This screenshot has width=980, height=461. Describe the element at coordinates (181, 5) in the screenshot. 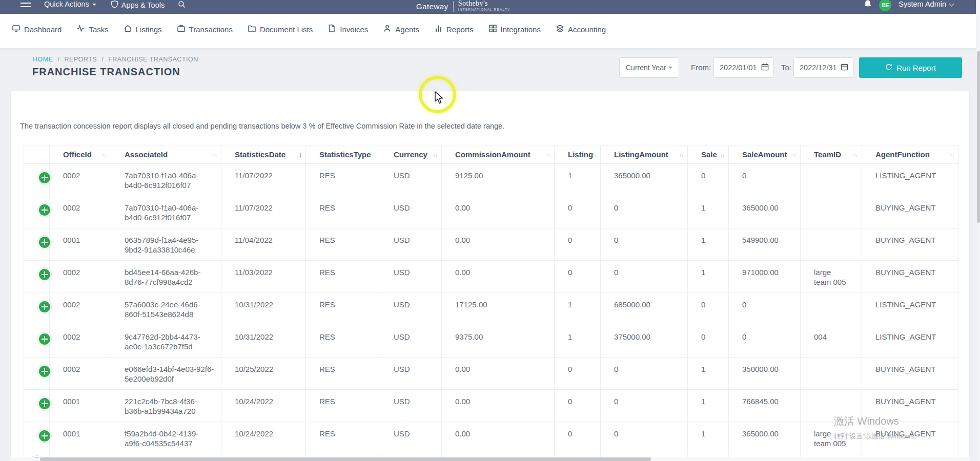

I see `search-button` at that location.